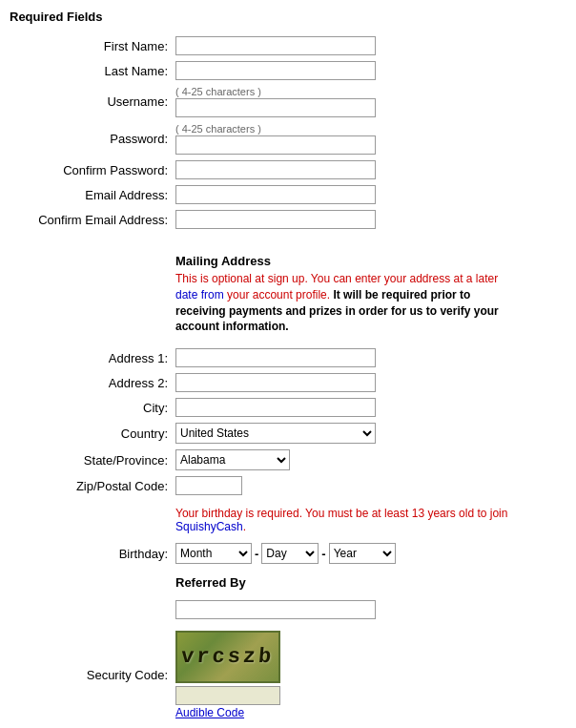 This screenshot has height=728, width=576. Describe the element at coordinates (369, 585) in the screenshot. I see `referred-title-cell: Referred By` at that location.